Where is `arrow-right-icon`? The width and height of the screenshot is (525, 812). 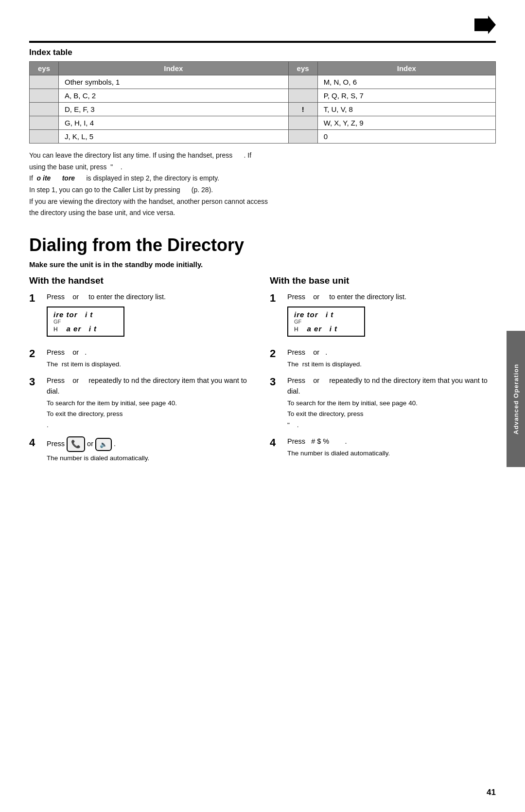 arrow-right-icon is located at coordinates (483, 25).